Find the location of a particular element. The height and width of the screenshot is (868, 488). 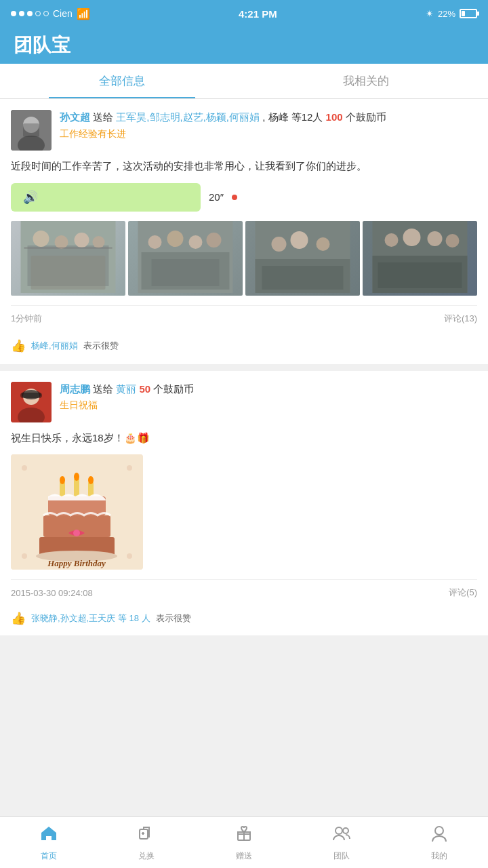

post-footer-2: 2015-03-30 09:24:08 评论(5) is located at coordinates (244, 593).